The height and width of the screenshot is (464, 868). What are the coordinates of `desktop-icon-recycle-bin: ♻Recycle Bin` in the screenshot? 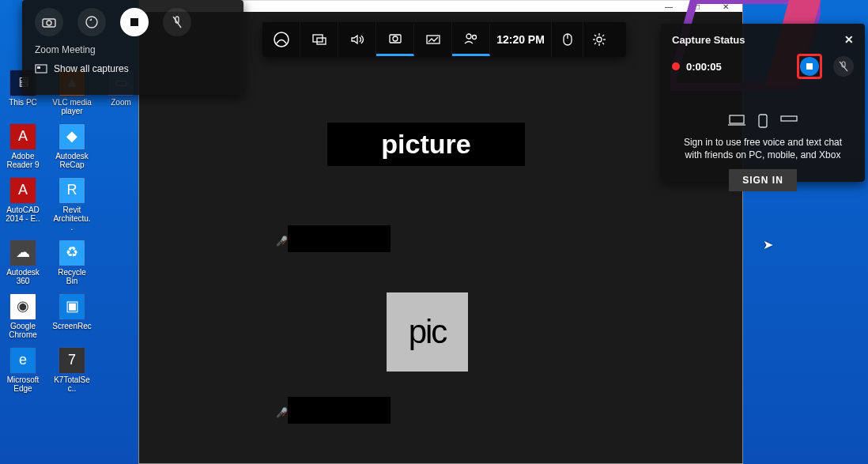 It's located at (72, 262).